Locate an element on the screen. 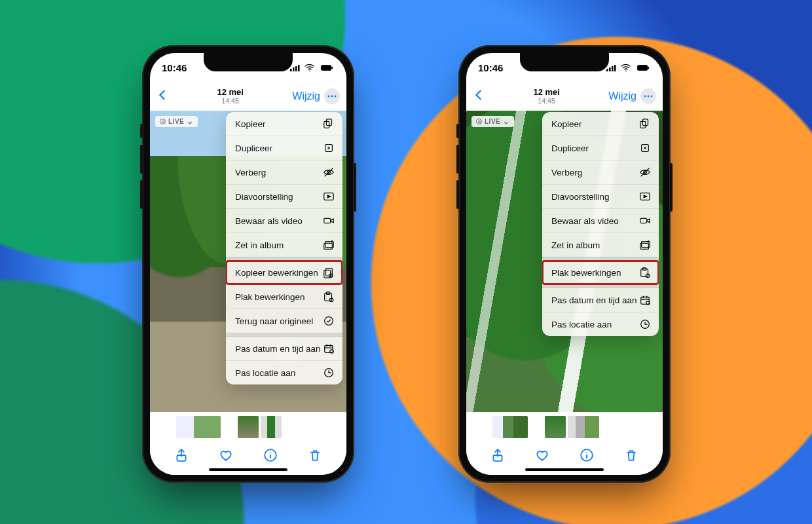 Image resolution: width=812 pixels, height=524 pixels. status-time: 10:46 is located at coordinates (181, 68).